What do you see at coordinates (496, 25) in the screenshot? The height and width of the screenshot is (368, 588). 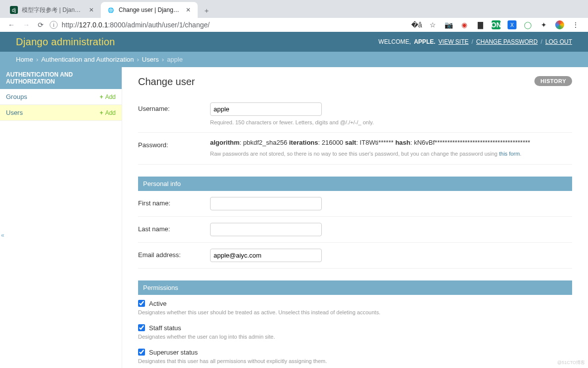 I see `extension-on-icon: ON` at bounding box center [496, 25].